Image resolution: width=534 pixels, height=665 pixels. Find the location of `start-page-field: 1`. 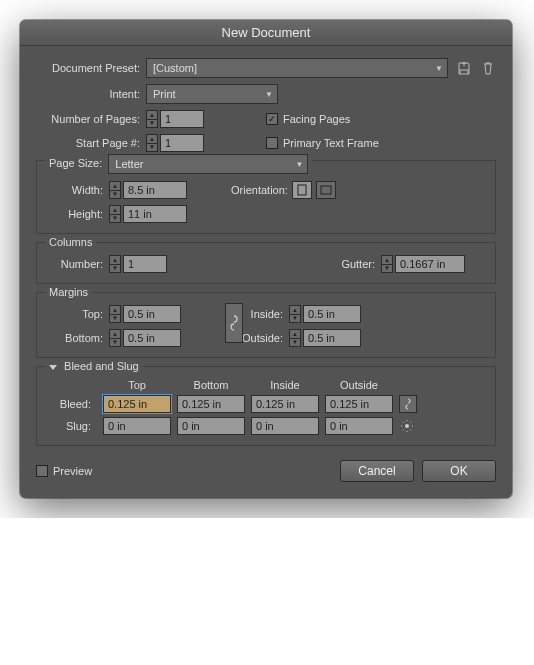

start-page-field: 1 is located at coordinates (182, 143).